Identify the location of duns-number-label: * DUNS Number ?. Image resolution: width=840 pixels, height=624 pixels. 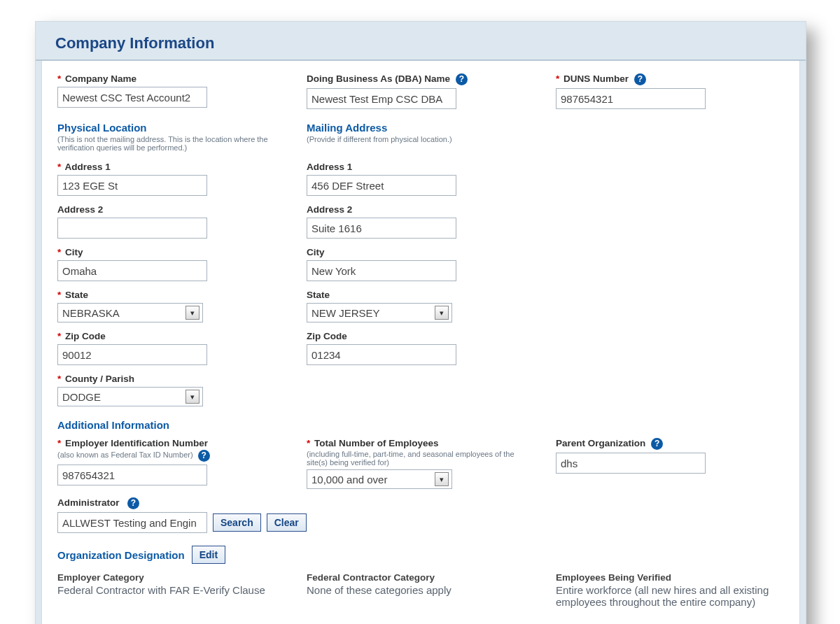
(670, 80).